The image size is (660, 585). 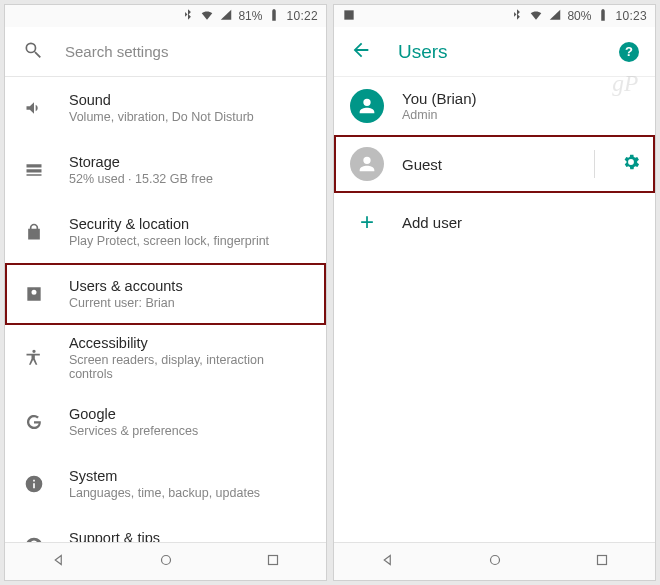 What do you see at coordinates (579, 16) in the screenshot?
I see `battery-percent: 80%` at bounding box center [579, 16].